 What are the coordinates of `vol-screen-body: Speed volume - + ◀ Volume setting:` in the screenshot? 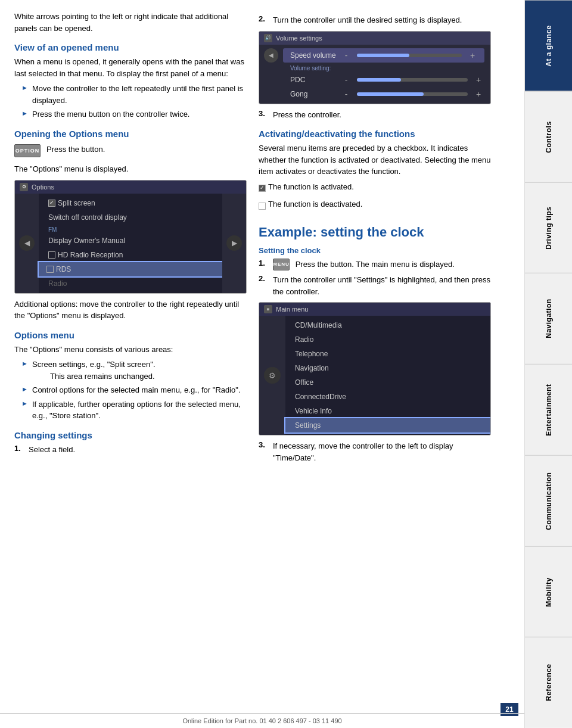 It's located at (375, 74).